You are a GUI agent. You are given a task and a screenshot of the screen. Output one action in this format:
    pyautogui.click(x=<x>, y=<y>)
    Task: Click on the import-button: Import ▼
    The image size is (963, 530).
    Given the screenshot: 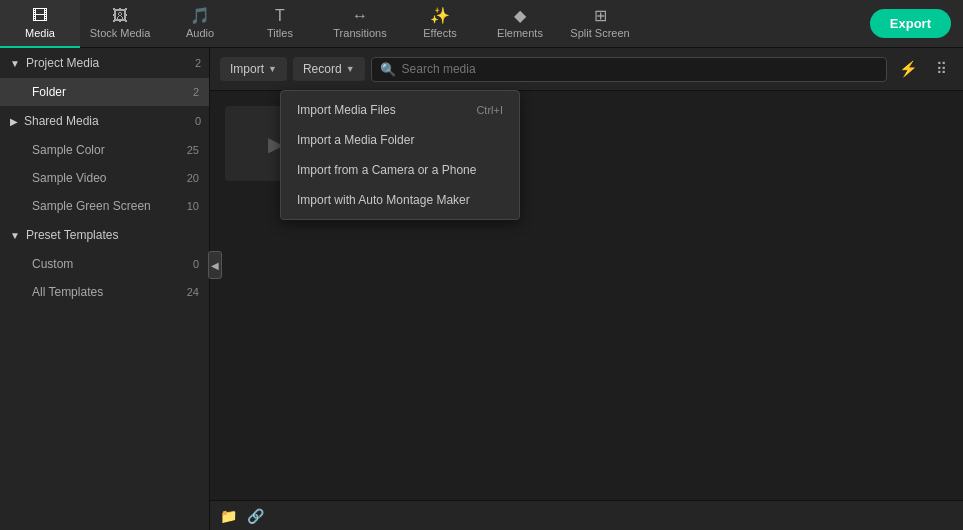 What is the action you would take?
    pyautogui.click(x=254, y=69)
    